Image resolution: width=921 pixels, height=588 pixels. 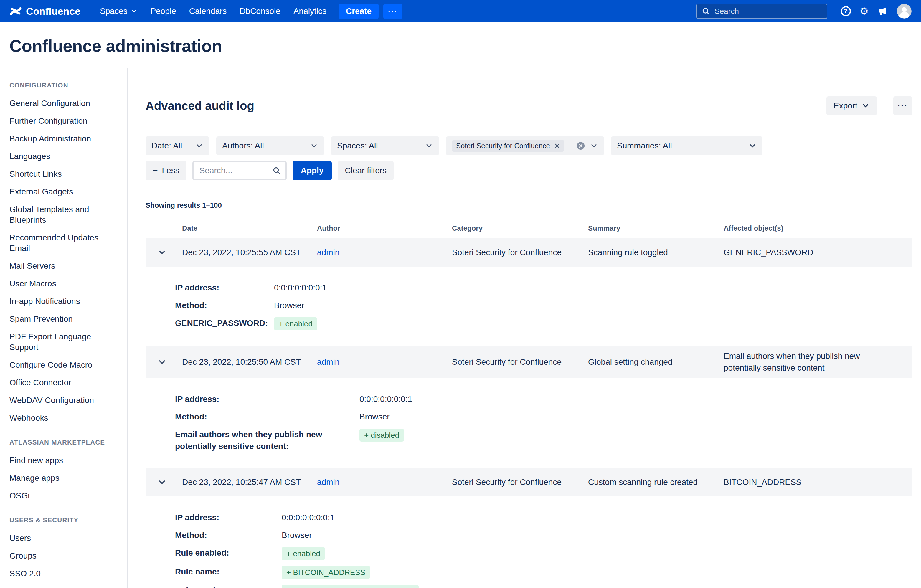 What do you see at coordinates (63, 418) in the screenshot?
I see `sidebar-item-webhooks: Webhooks` at bounding box center [63, 418].